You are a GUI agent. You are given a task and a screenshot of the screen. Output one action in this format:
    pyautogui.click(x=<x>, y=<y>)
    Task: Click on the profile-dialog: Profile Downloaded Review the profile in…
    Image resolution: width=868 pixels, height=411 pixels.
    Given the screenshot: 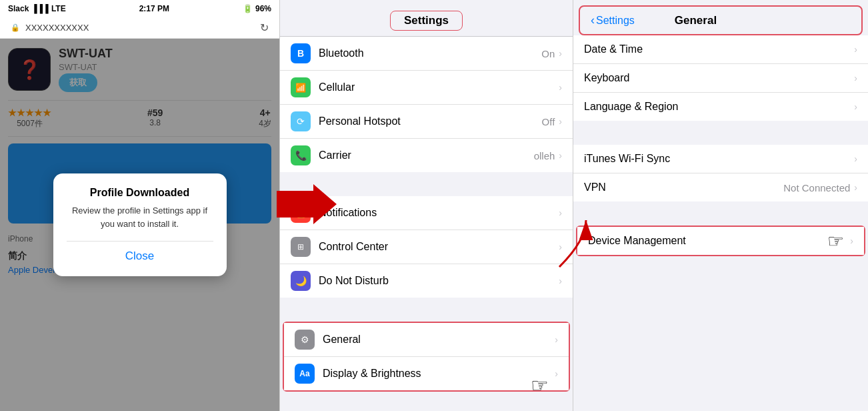 What is the action you would take?
    pyautogui.click(x=140, y=225)
    